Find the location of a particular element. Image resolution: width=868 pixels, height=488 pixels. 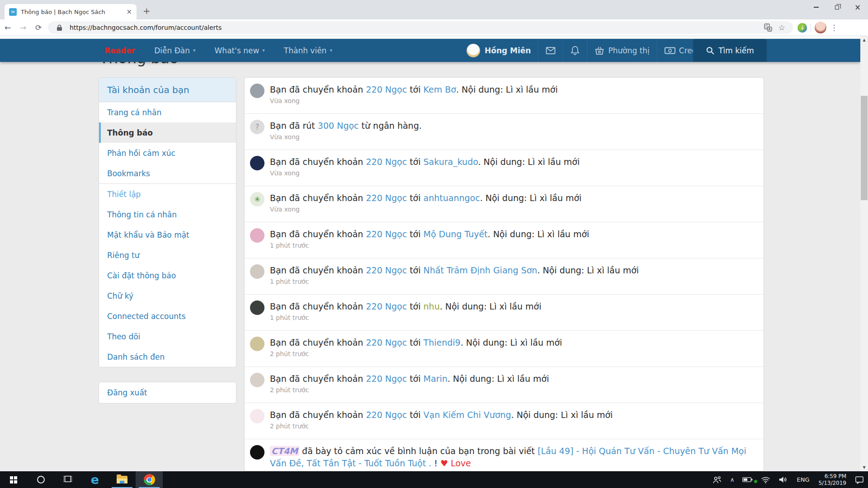

notification-row: Bạn đã chuyển khoản 220 Ngọc tới Thiendi… is located at coordinates (504, 349).